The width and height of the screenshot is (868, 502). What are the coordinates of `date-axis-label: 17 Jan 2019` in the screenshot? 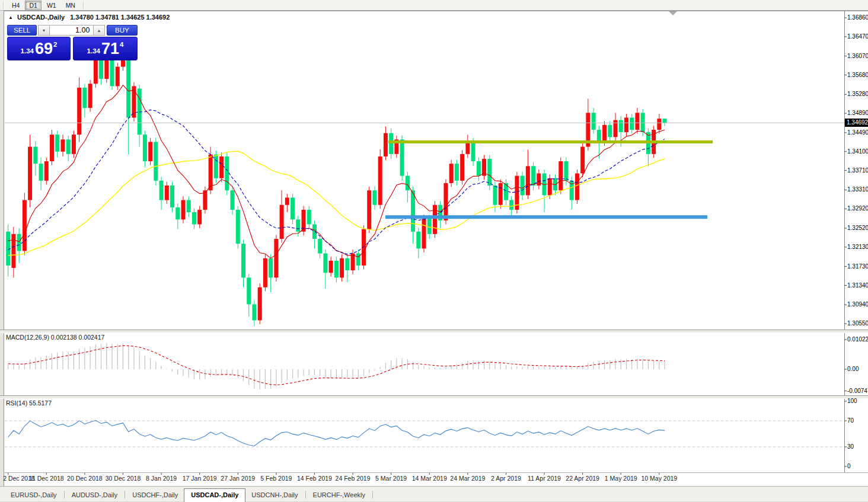 It's located at (200, 478).